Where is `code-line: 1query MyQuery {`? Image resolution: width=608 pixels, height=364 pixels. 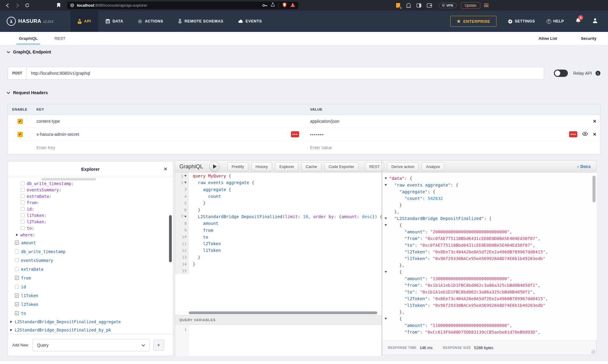 code-line: 1query MyQuery { is located at coordinates (278, 176).